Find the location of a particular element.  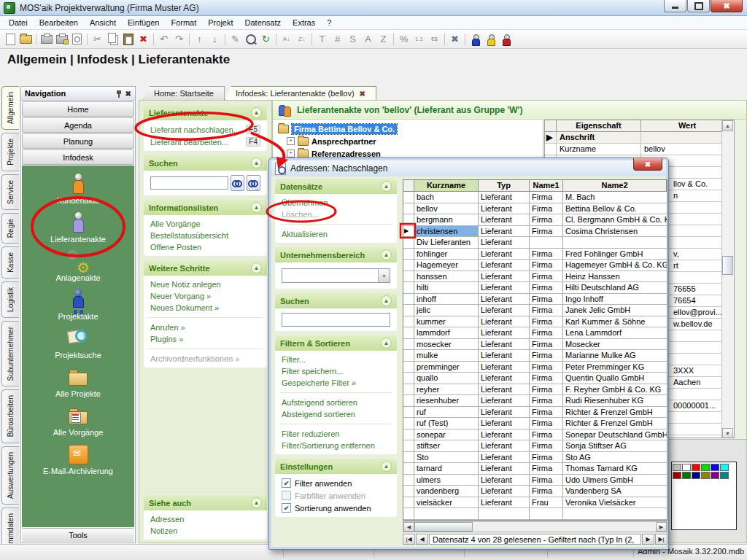

module-tab-service: Service is located at coordinates (10, 192).